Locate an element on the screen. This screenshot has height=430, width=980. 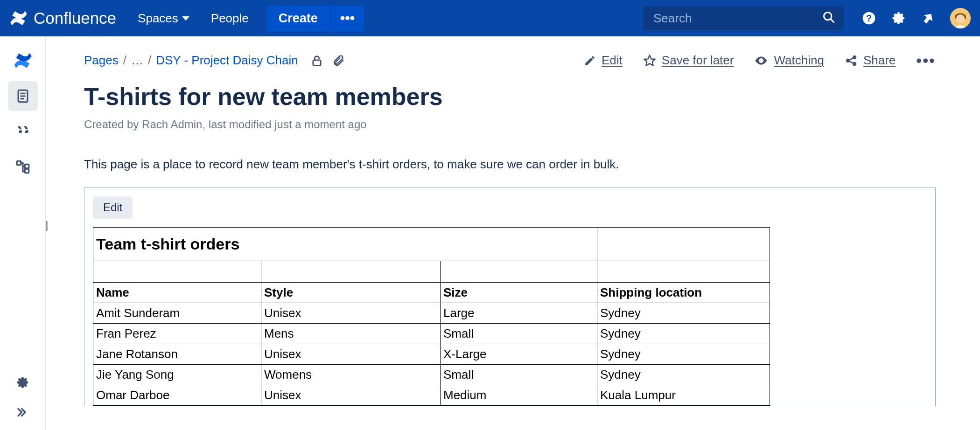
confluence-logo: Confluence is located at coordinates (63, 18).